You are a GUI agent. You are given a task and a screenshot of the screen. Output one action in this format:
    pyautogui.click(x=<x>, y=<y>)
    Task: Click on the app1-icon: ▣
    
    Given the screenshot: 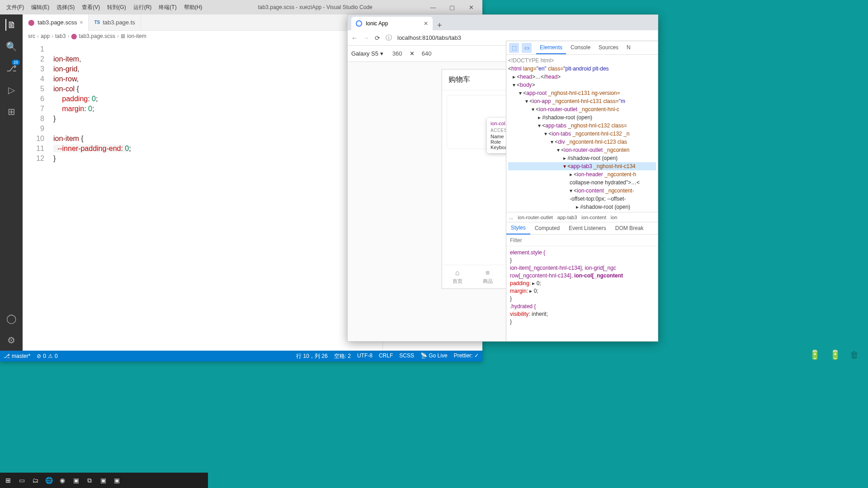 What is the action you would take?
    pyautogui.click(x=76, y=480)
    